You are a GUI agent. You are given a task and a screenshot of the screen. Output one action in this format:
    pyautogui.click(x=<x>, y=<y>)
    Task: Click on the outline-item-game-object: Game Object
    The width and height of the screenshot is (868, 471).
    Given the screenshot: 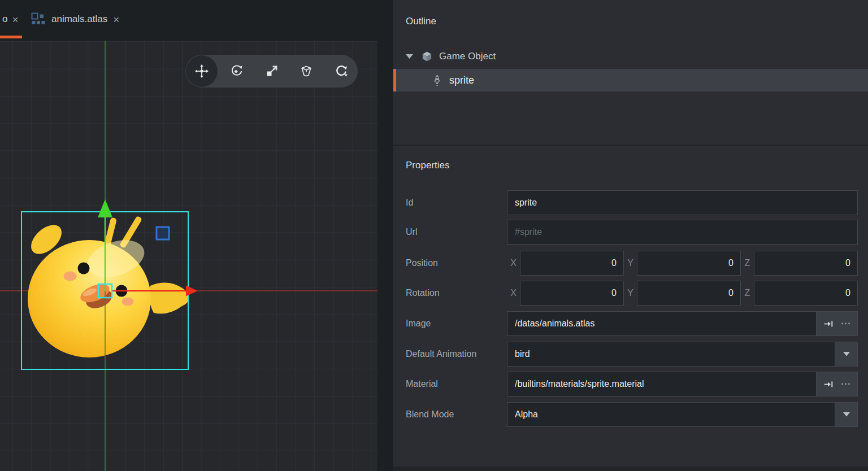 What is the action you would take?
    pyautogui.click(x=631, y=56)
    